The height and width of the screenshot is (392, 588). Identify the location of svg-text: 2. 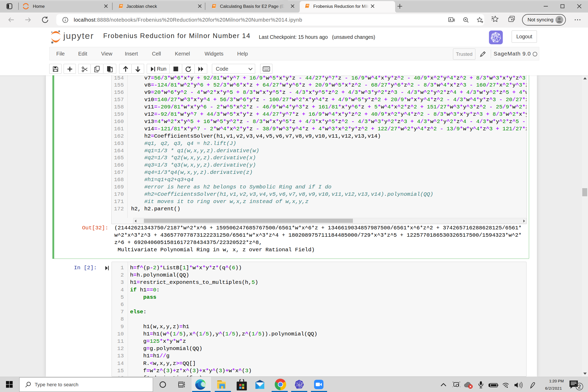
(579, 387).